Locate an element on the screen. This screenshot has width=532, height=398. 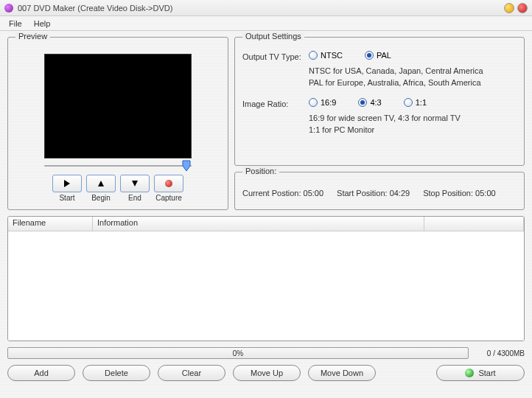
tv-hint1: NTSC for USA, Canada, Japan, Central Ame… is located at coordinates (413, 71).